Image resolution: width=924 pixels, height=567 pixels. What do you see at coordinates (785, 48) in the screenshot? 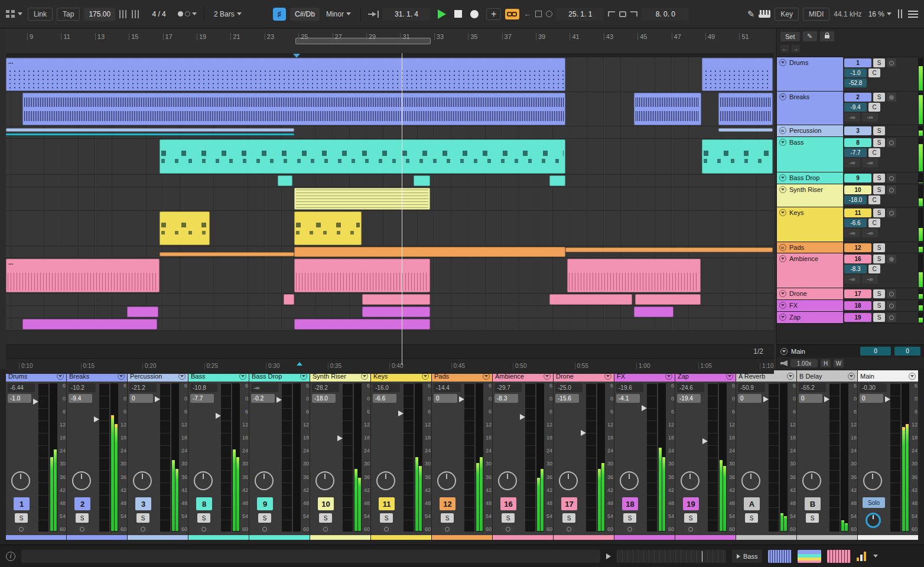
I see `prev-locator-button: ←` at bounding box center [785, 48].